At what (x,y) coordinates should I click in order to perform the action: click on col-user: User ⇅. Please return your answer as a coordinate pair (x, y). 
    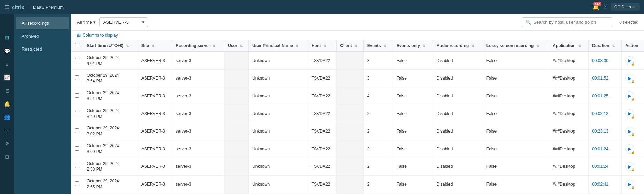
    Looking at the image, I should click on (237, 46).